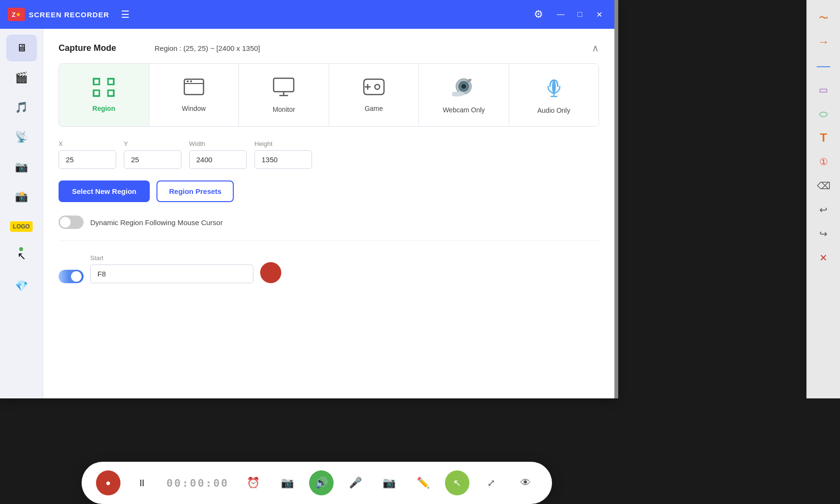  What do you see at coordinates (218, 144) in the screenshot?
I see `width-label: Width` at bounding box center [218, 144].